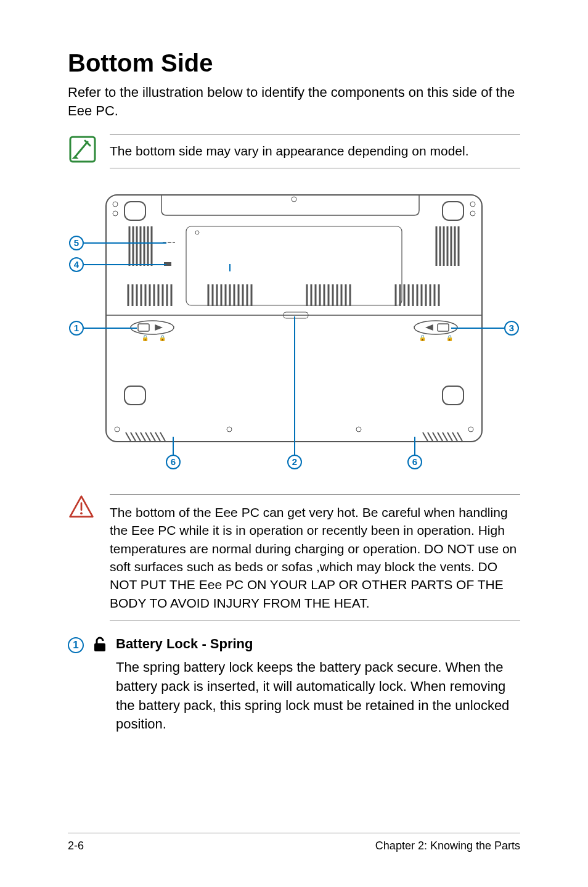 This screenshot has width=588, height=887. What do you see at coordinates (512, 328) in the screenshot?
I see `callout-3: 3` at bounding box center [512, 328].